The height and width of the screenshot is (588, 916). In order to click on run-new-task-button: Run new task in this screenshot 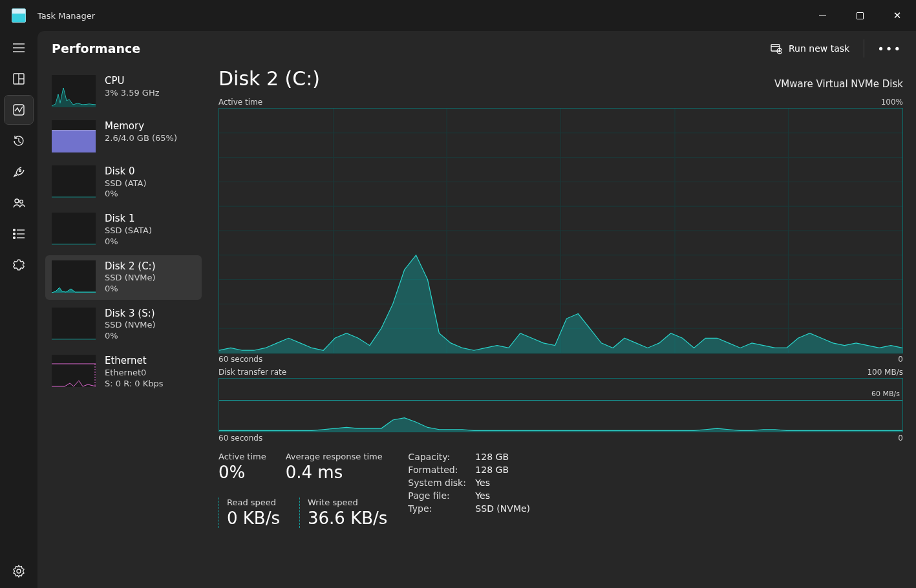, I will do `click(810, 48)`.